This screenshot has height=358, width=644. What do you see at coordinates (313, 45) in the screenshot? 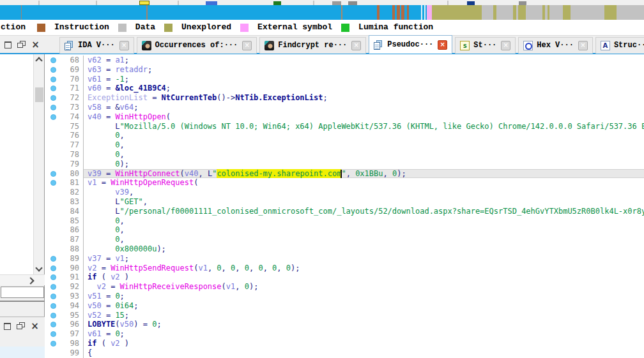
I see `tab-findcrypt: Findcrypt re···×` at bounding box center [313, 45].